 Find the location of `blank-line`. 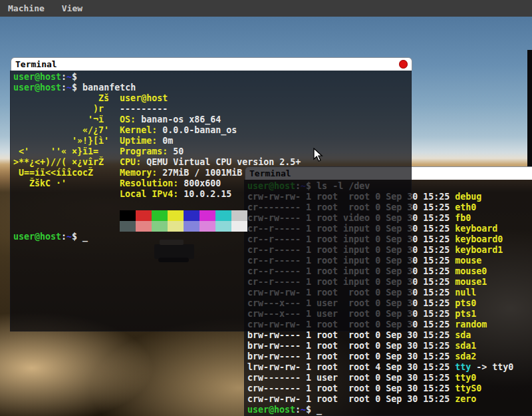

blank-line is located at coordinates (212, 205).